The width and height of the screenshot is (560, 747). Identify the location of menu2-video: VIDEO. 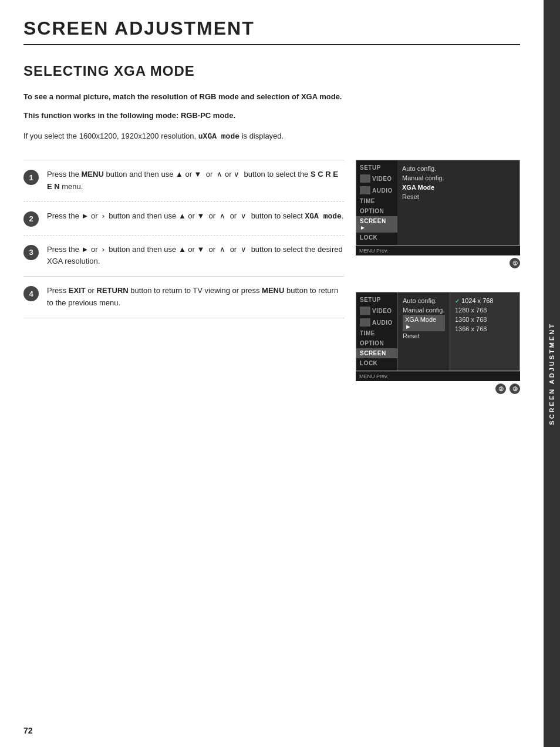
(377, 311).